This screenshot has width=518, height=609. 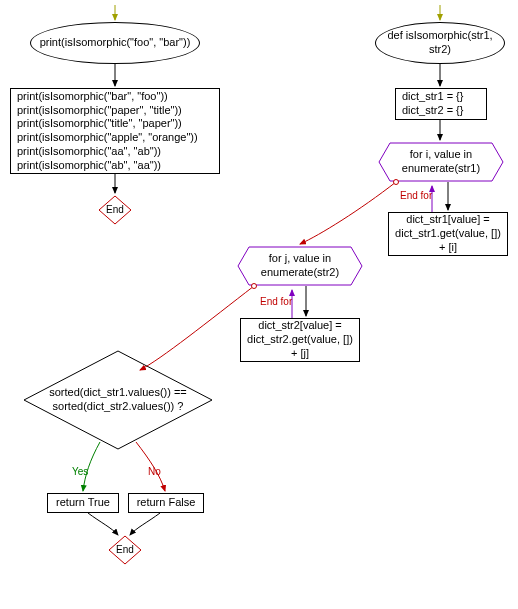 What do you see at coordinates (118, 400) in the screenshot?
I see `decision-text: sorted(dict_str1.values()) == sorted(dic…` at bounding box center [118, 400].